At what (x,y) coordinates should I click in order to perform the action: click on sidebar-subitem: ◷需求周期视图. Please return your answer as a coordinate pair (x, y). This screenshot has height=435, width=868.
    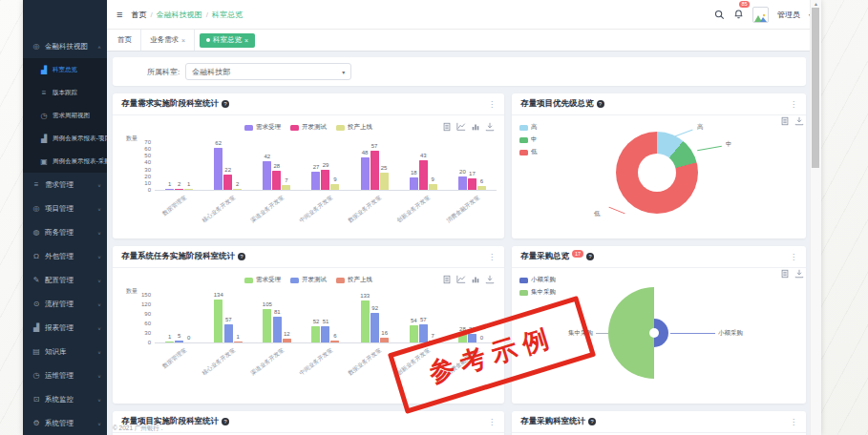
    Looking at the image, I should click on (65, 115).